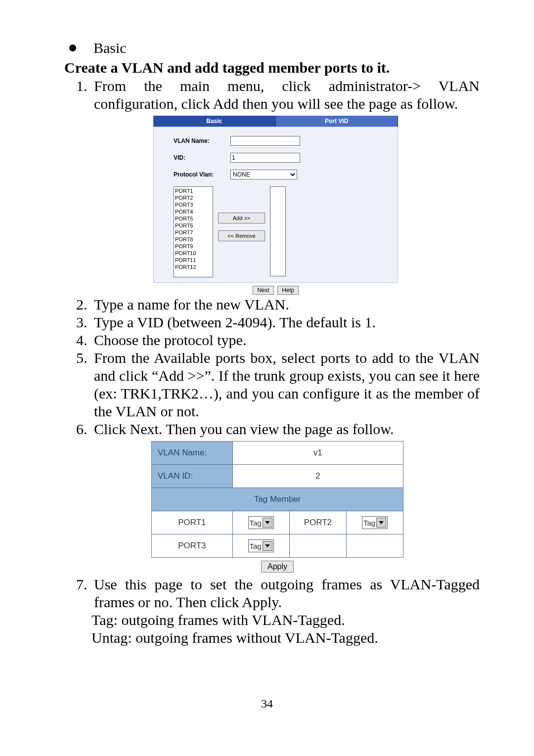 Image resolution: width=534 pixels, height=756 pixels. I want to click on list-item: PORT5, so click(193, 219).